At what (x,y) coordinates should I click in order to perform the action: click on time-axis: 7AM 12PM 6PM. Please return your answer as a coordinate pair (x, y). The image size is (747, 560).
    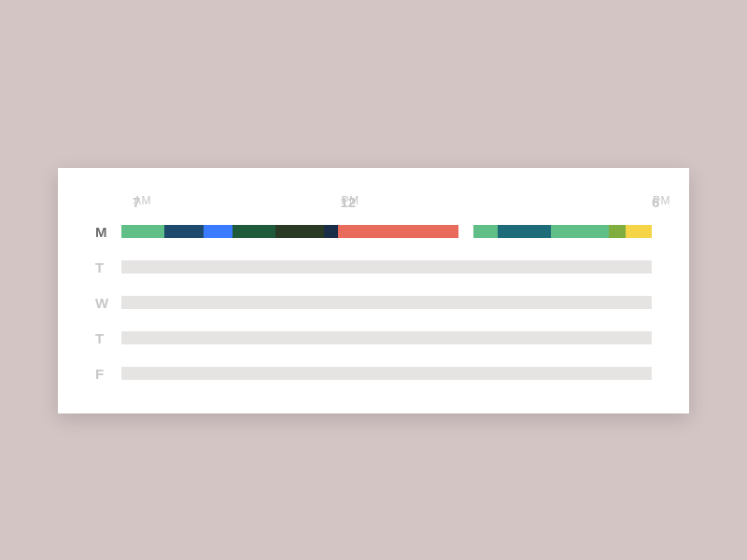
    Looking at the image, I should click on (392, 204).